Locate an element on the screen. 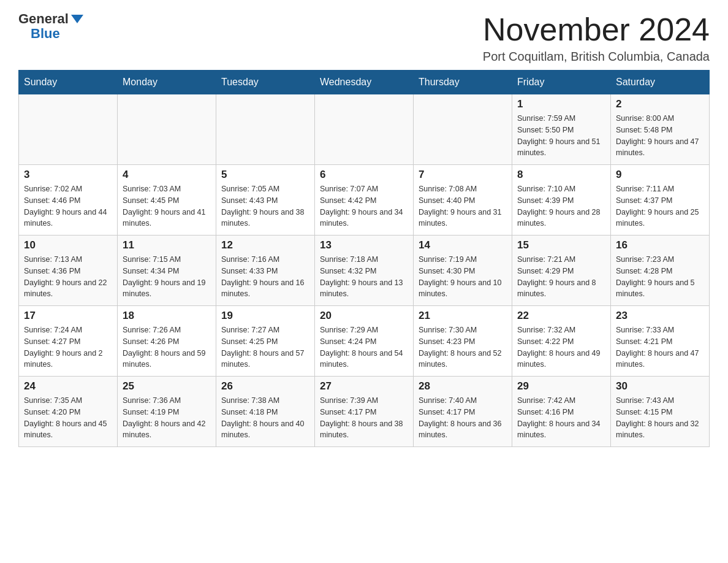 Image resolution: width=728 pixels, height=563 pixels. day-number: 19 is located at coordinates (265, 316).